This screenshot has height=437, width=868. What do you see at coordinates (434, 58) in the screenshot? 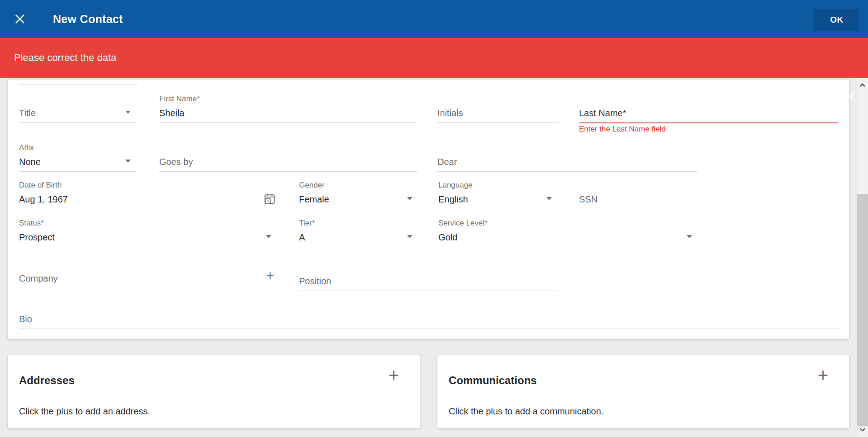
I see `validation-alert-banner: Please correct the data` at bounding box center [434, 58].